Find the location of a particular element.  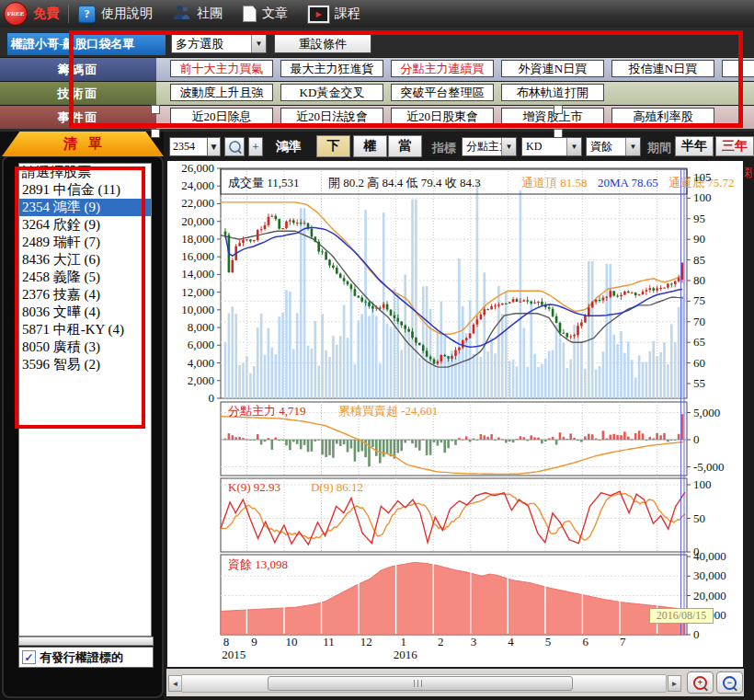

list-item: 2489 瑞軒 (7) is located at coordinates (85, 243).